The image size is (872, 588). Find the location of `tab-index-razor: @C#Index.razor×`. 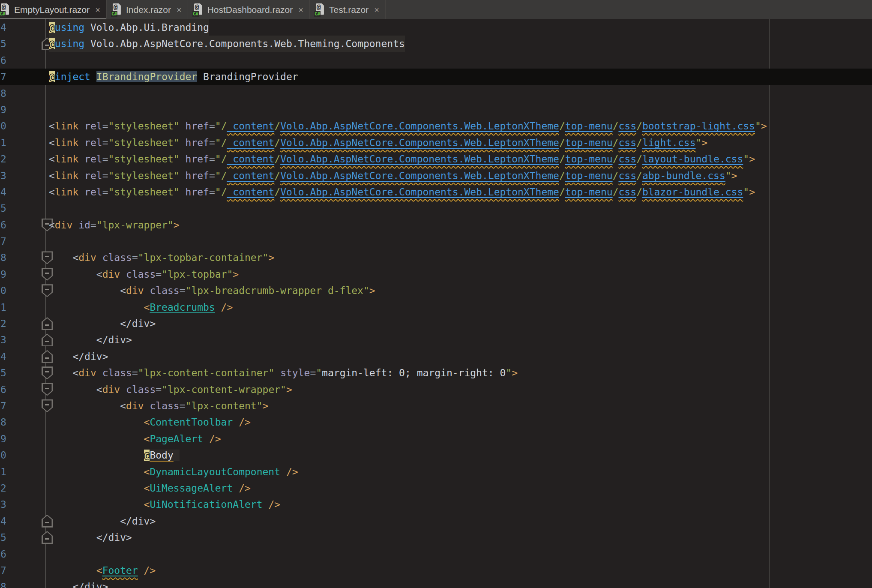

tab-index-razor: @C#Index.razor× is located at coordinates (147, 9).